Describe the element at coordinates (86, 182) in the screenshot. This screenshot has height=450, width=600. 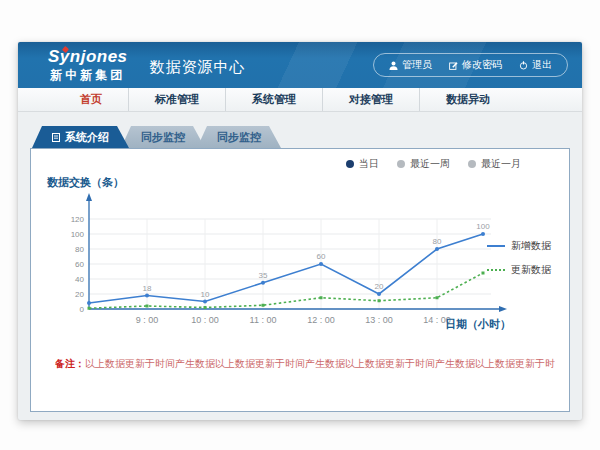
I see `y-axis-title: 数据交换（条）` at that location.